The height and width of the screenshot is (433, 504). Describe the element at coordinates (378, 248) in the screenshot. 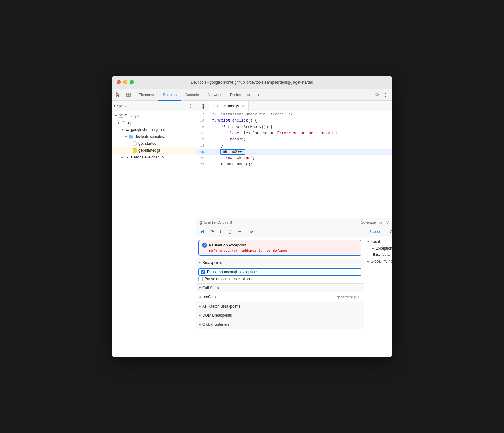

I see `scope-item-exception: ► Exception: Referen…` at that location.